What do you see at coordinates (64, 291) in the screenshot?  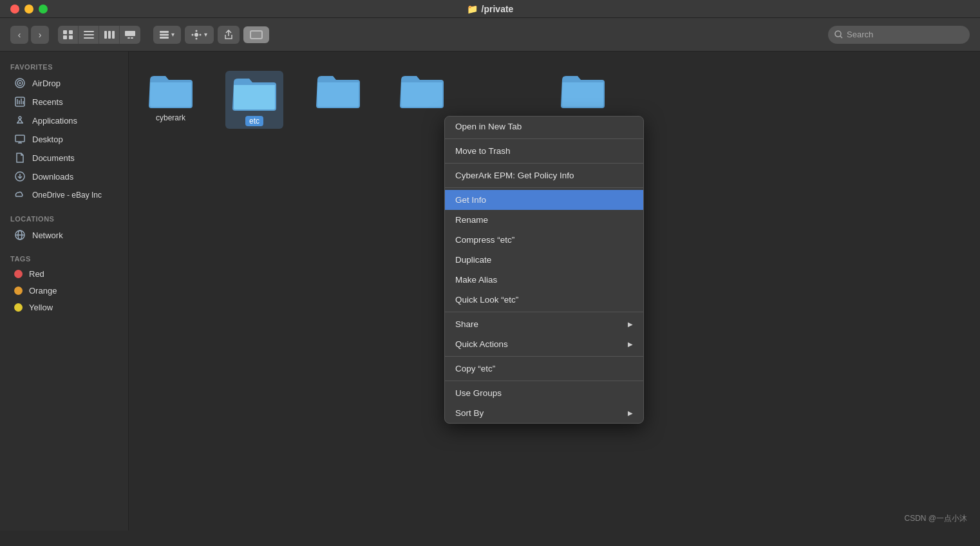 I see `sidebar-item-orange: Orange` at bounding box center [64, 291].